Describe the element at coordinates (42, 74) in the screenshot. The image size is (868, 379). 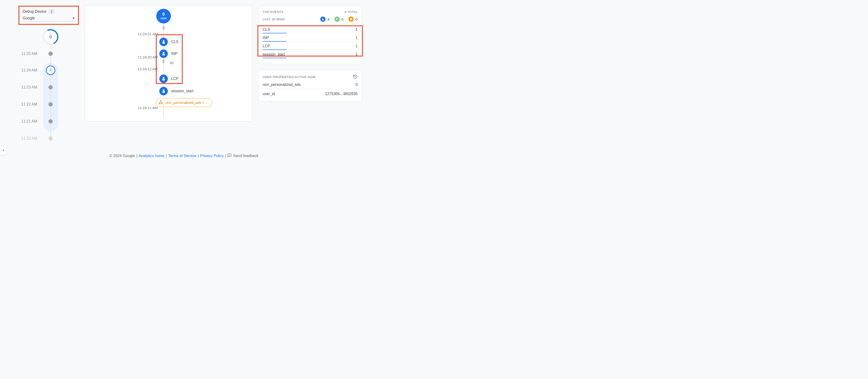
I see `left-column: Debug Device 1 Google 0 11:25 AM` at that location.